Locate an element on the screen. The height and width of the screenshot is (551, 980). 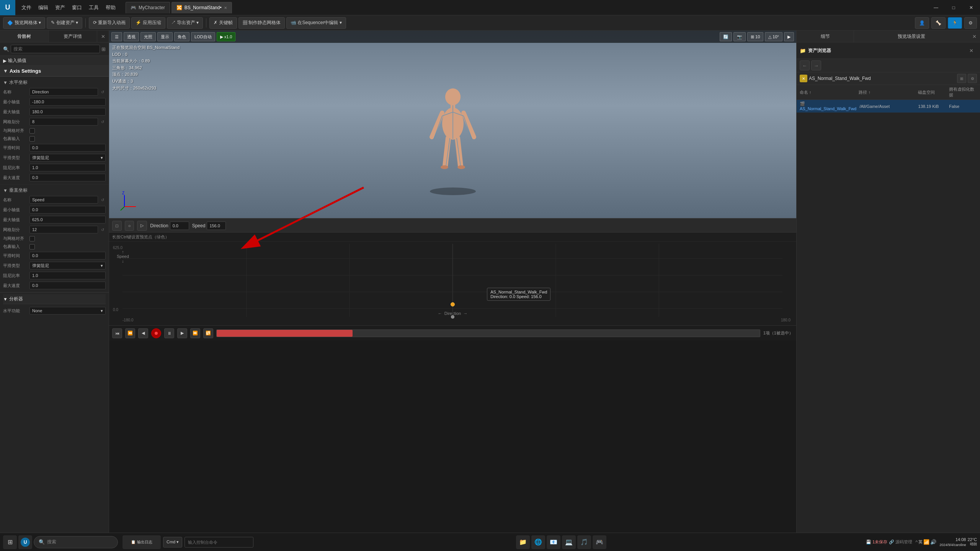
console-input is located at coordinates (219, 542).